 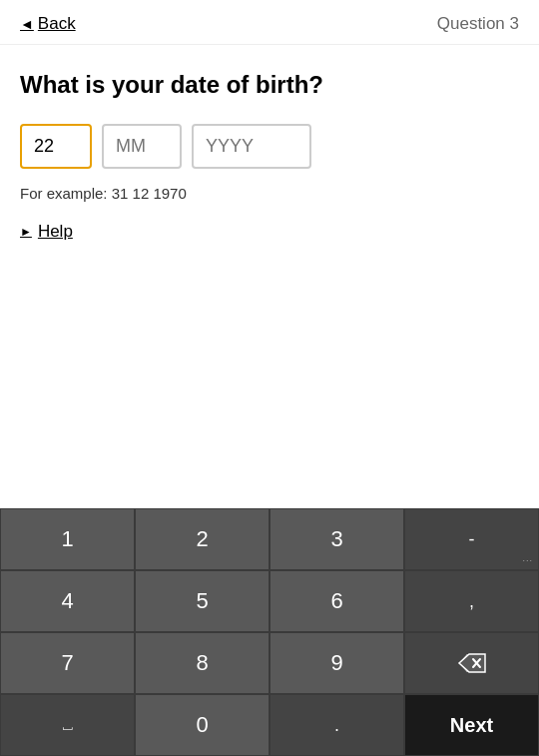 I want to click on keyboard-row-4: ⎵ 0 . Next, so click(x=270, y=725).